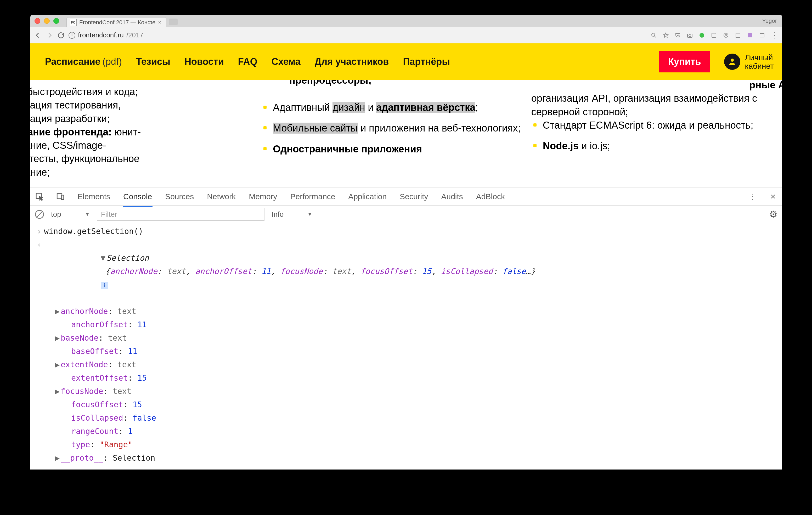 The width and height of the screenshot is (812, 515). I want to click on maximize-window-button, so click(56, 21).